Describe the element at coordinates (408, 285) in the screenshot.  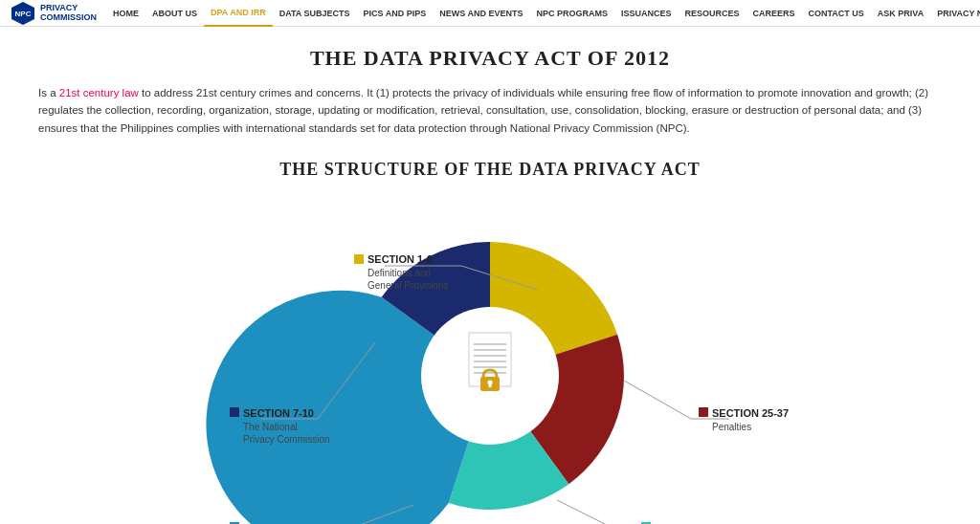
I see `svg-text: General Provisions` at that location.